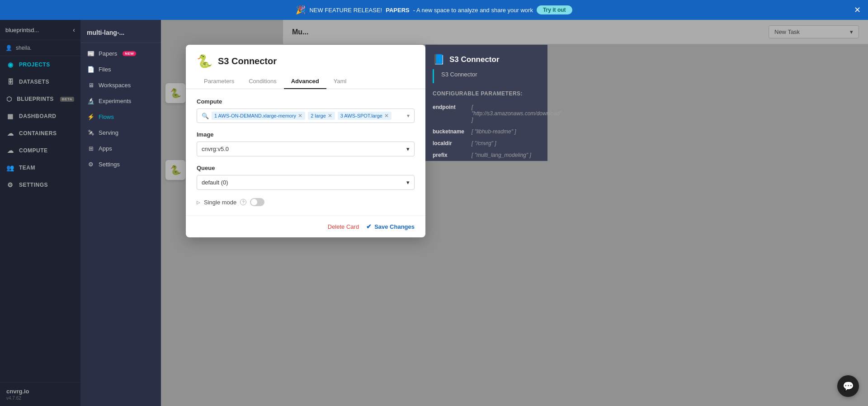  I want to click on param-name-bucketname: bucketname, so click(451, 132).